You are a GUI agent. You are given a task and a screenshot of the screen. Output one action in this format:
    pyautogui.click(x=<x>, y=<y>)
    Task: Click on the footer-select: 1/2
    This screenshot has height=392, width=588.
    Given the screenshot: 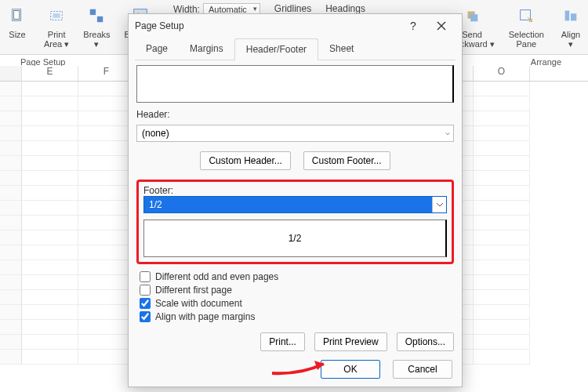 What is the action you would take?
    pyautogui.click(x=295, y=205)
    